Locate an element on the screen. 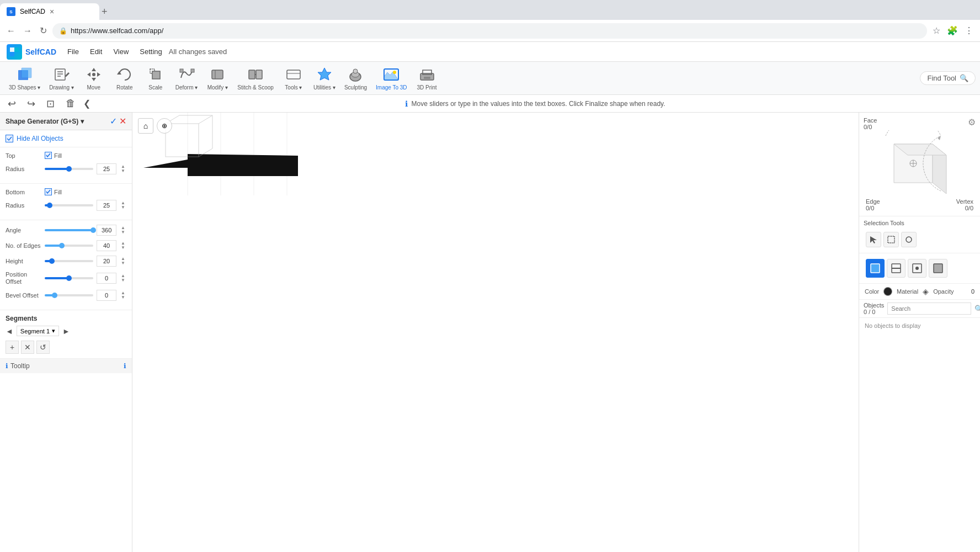 Image resolution: width=980 pixels, height=552 pixels. tool-scale: Scale is located at coordinates (156, 78).